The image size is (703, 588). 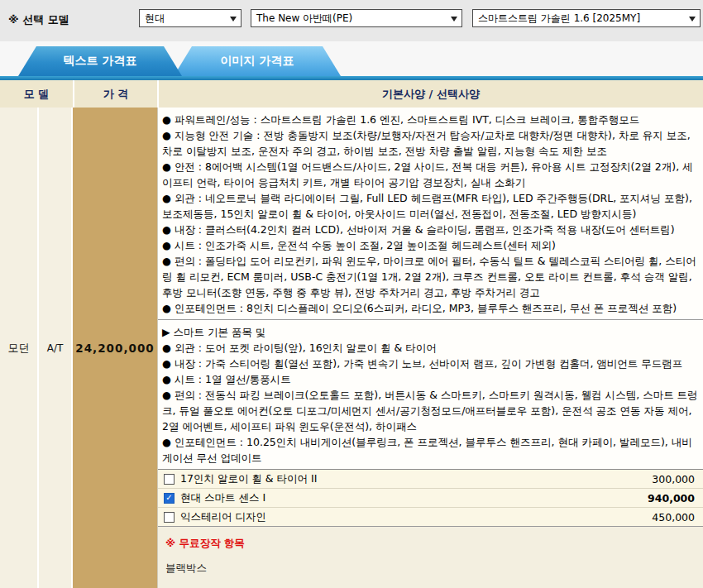 I want to click on spec-line: ● 시트 : 1열 열선/통풍시트, so click(x=430, y=379).